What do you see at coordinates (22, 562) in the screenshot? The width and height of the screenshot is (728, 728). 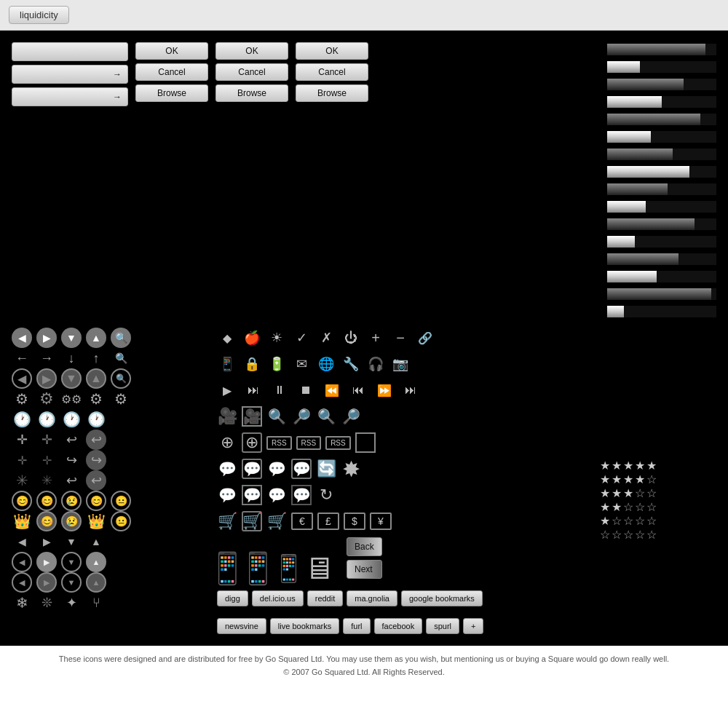 I see `sm-left: ◀` at bounding box center [22, 562].